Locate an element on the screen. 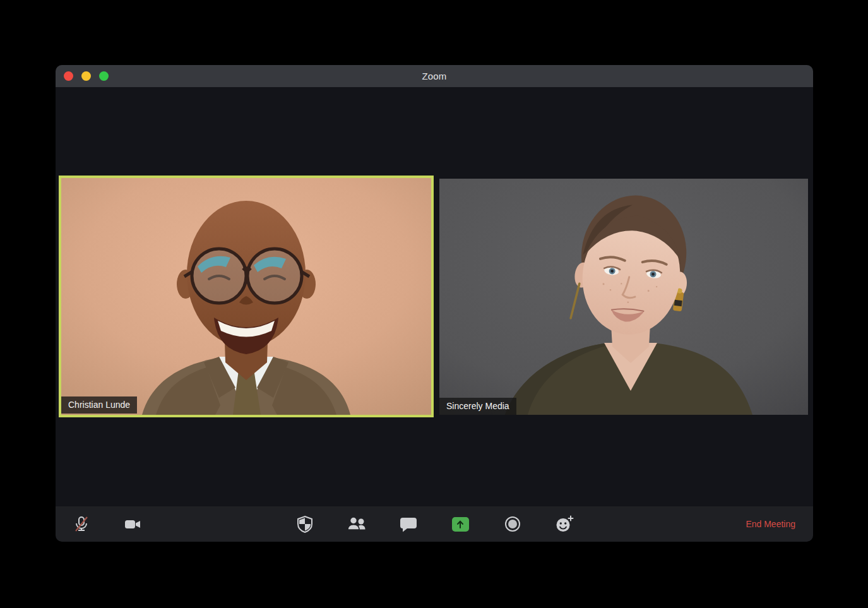  share-screen-pill is located at coordinates (461, 524).